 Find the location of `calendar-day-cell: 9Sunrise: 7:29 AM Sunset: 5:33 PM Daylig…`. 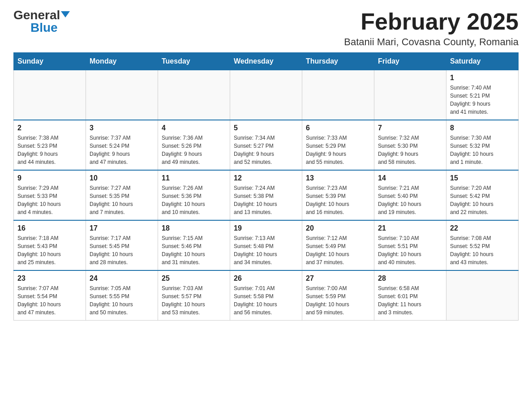

calendar-day-cell: 9Sunrise: 7:29 AM Sunset: 5:33 PM Daylig… is located at coordinates (50, 195).